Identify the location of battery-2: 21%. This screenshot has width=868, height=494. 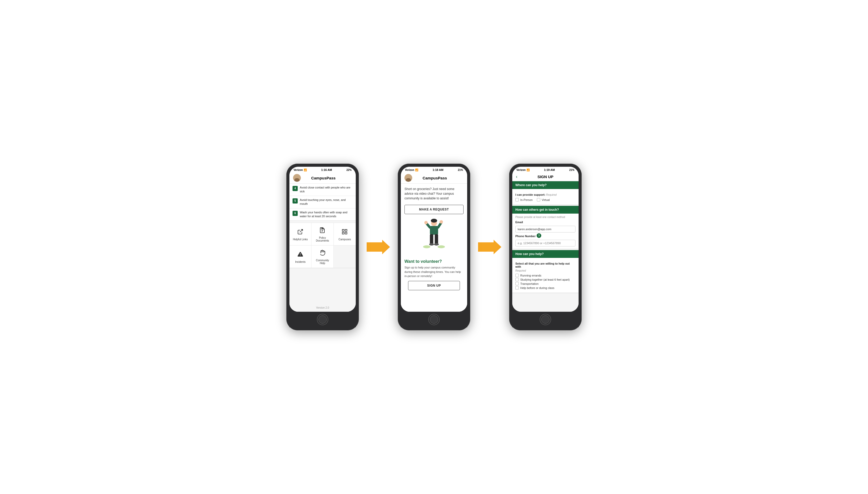
(460, 170).